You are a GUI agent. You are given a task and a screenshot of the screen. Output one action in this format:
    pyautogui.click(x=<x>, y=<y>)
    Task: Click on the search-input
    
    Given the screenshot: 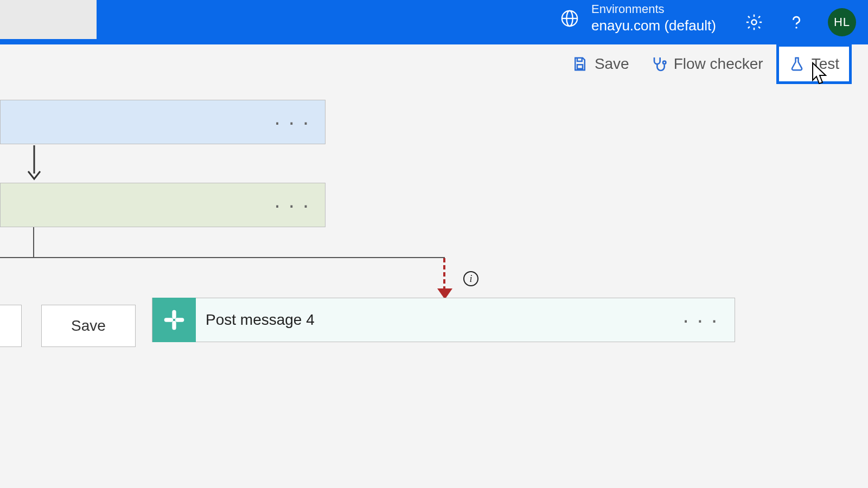 What is the action you would take?
    pyautogui.click(x=48, y=20)
    